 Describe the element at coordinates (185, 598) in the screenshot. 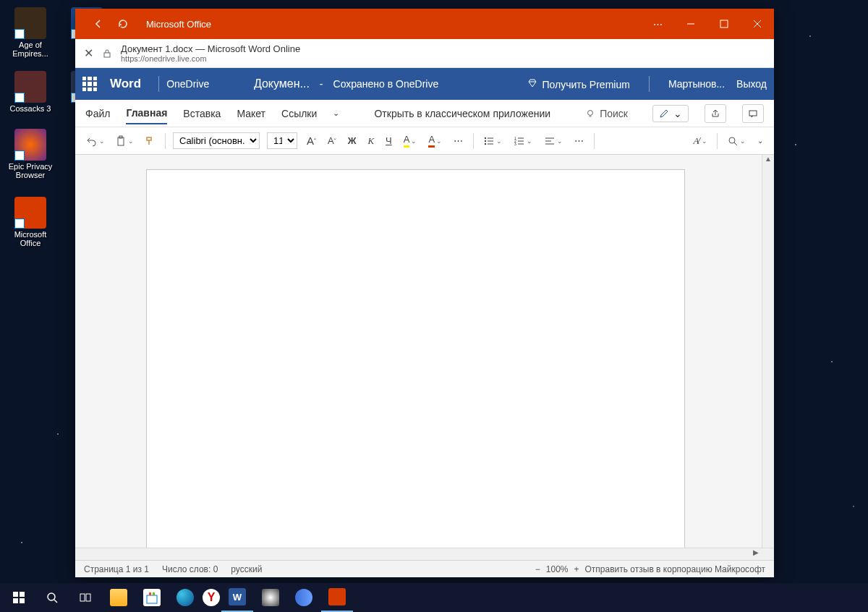

I see `edge-button` at that location.